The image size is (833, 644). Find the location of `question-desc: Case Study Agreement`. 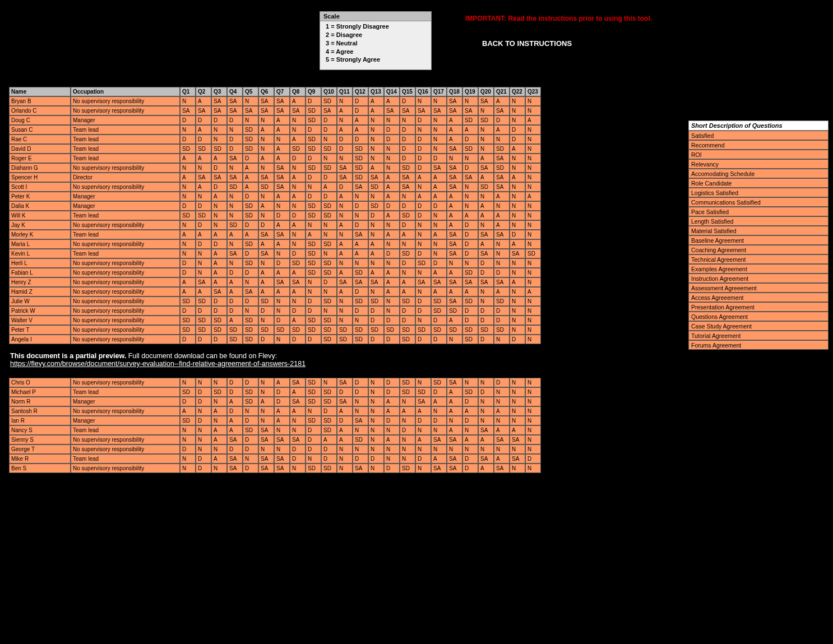

question-desc: Case Study Agreement is located at coordinates (758, 326).